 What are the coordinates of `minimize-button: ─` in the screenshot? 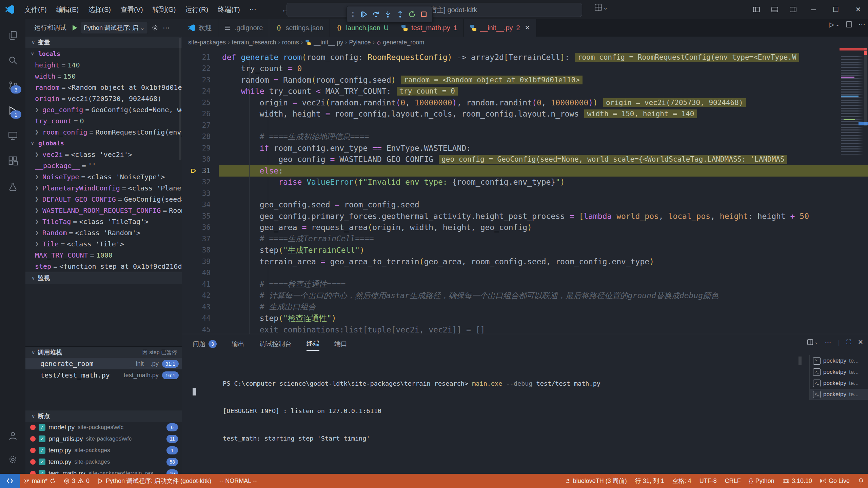 It's located at (813, 9).